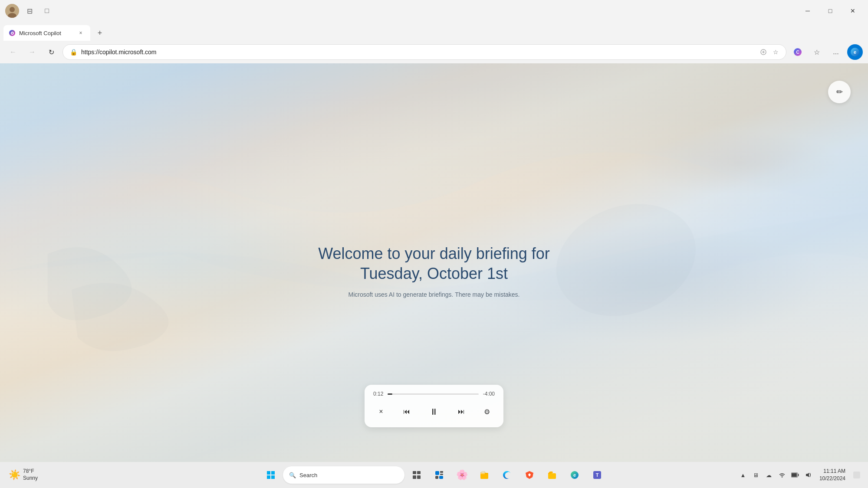 The height and width of the screenshot is (488, 868). I want to click on taskbar-left: ☀️ 78°F Sunny, so click(23, 475).